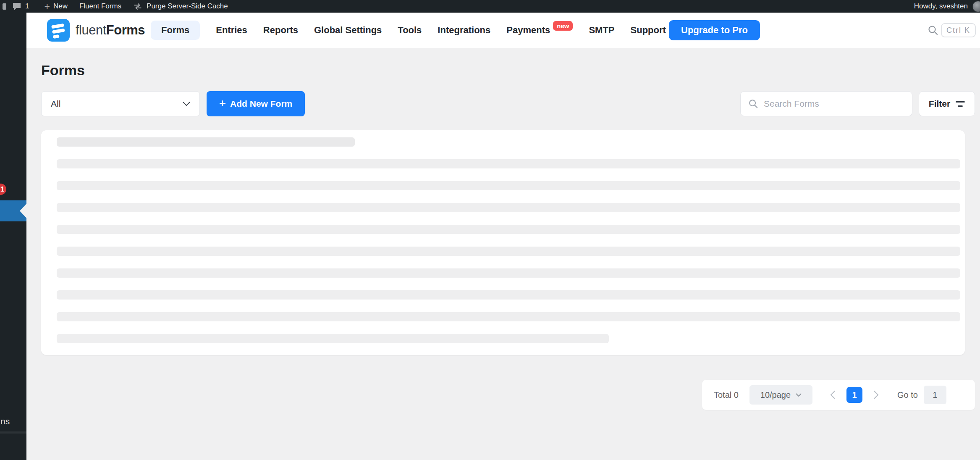 Image resolution: width=980 pixels, height=460 pixels. I want to click on fluent-forms-logo: fluentForms, so click(96, 30).